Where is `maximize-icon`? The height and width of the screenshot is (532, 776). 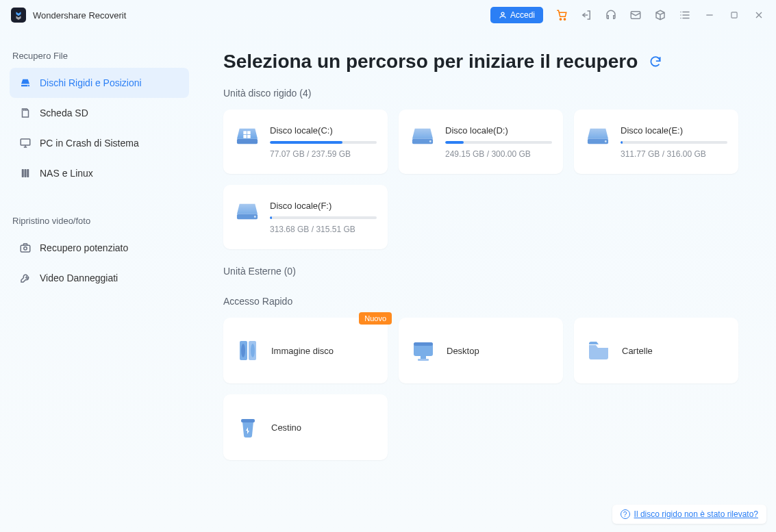 maximize-icon is located at coordinates (734, 15).